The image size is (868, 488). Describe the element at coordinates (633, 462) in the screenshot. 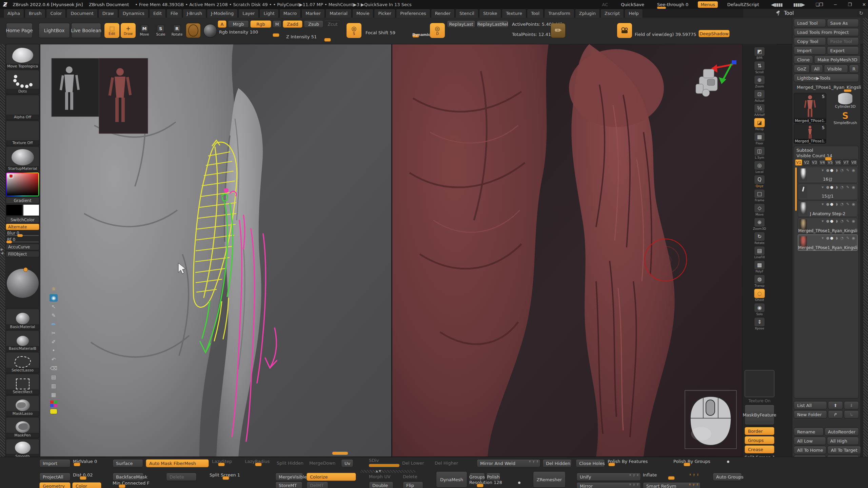

I see `polish-by-features-slider: Polish By Features` at that location.